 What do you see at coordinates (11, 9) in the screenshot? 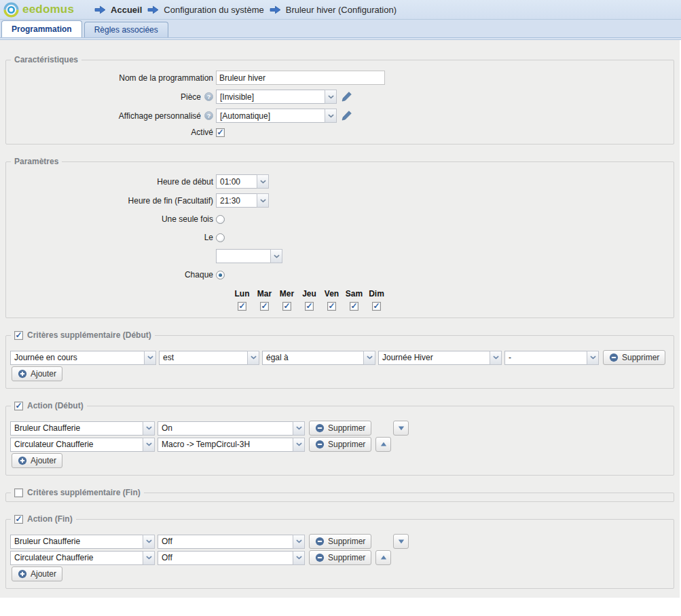
I see `eedomus-logo-icon` at bounding box center [11, 9].